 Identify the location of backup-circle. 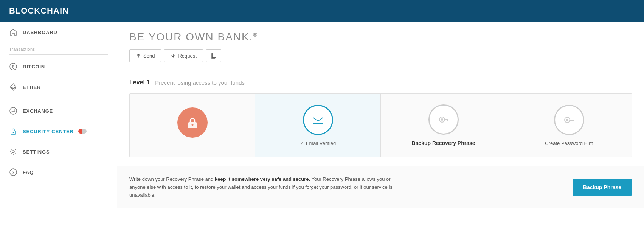
(444, 120).